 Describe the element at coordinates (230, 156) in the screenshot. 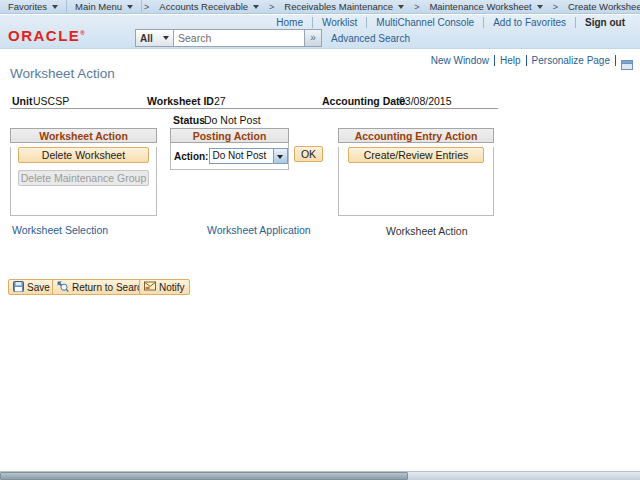

I see `posting-action-group-body: Action: Do Not Post` at that location.